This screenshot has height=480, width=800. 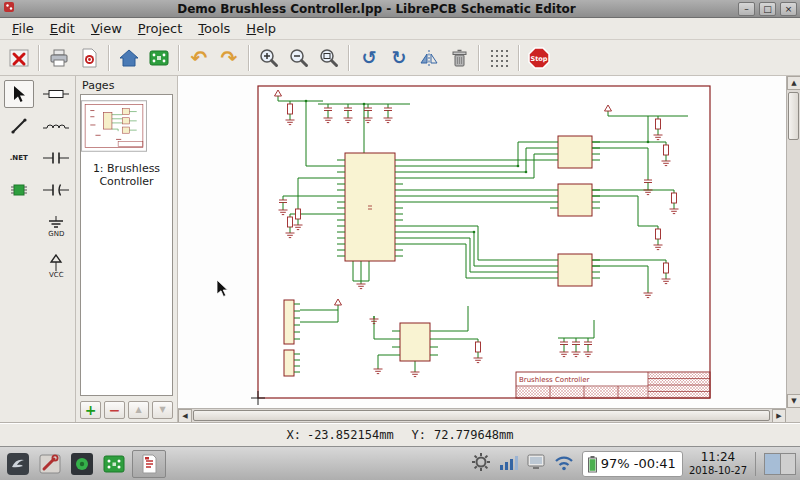 I want to click on menu-view: View, so click(x=106, y=28).